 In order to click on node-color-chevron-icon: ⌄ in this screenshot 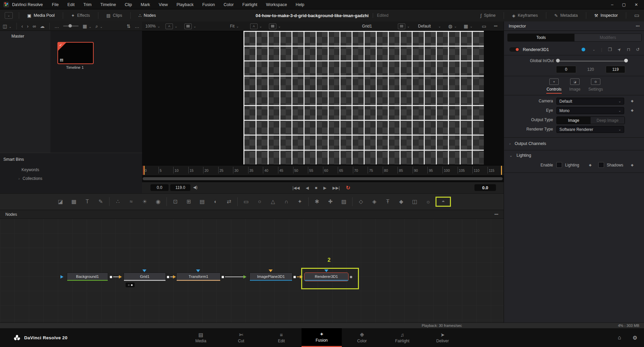, I will do `click(594, 50)`.